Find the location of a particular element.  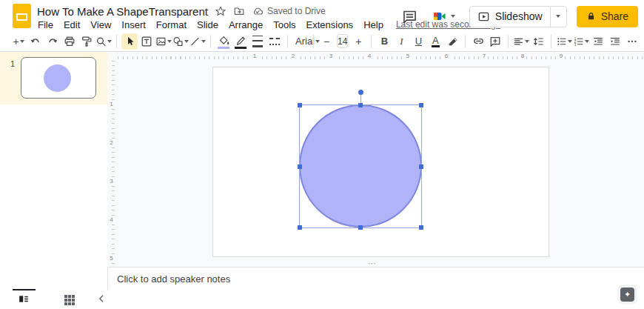

grid-view-button is located at coordinates (70, 300).